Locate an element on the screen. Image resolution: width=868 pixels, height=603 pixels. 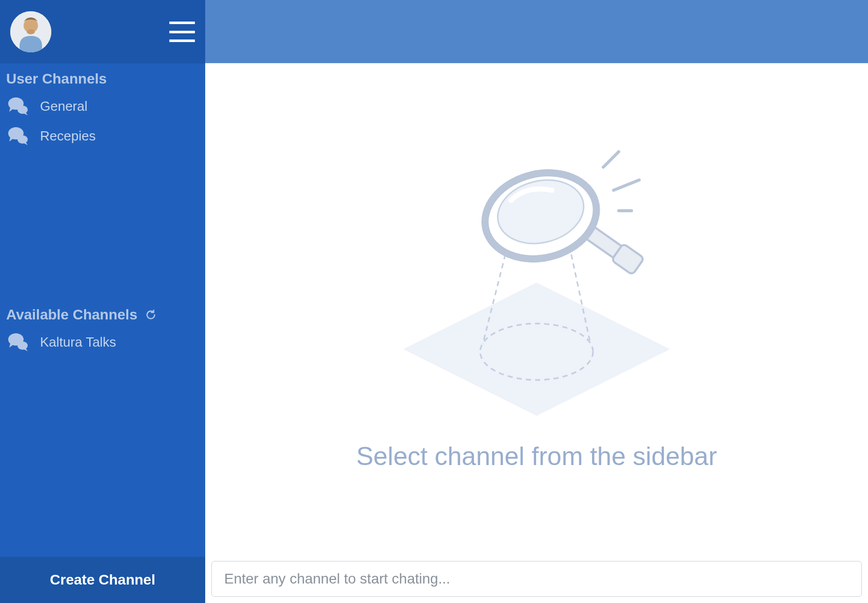
create-channel-button: Create Channel is located at coordinates (103, 580).